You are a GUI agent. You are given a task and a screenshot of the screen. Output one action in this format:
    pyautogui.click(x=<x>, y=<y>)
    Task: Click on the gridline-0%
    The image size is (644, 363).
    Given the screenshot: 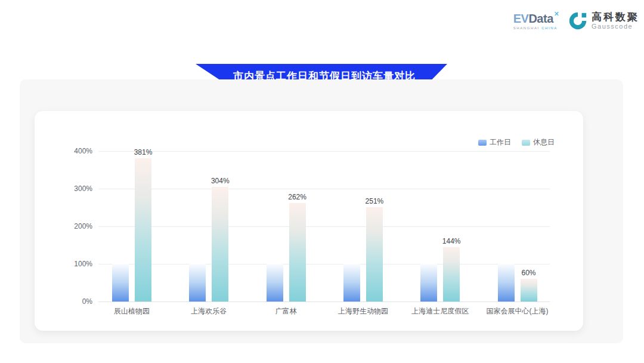 What is the action you would take?
    pyautogui.click(x=324, y=302)
    